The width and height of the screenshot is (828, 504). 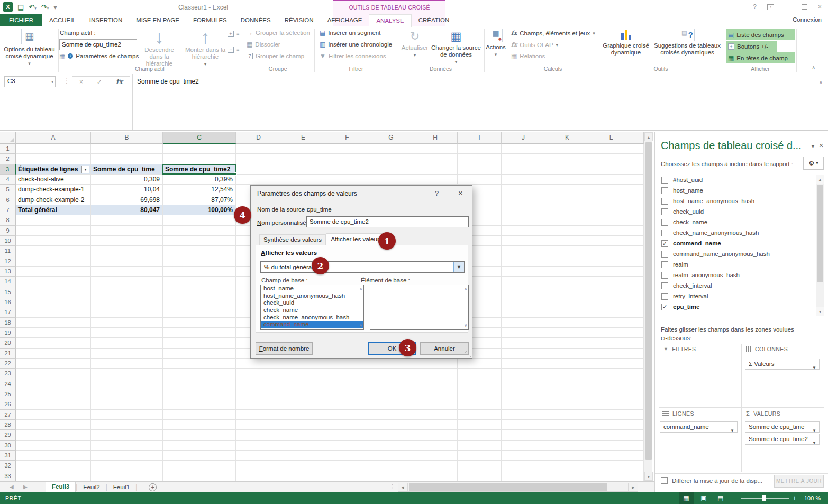 What do you see at coordinates (567, 476) in the screenshot?
I see `cell-K33` at bounding box center [567, 476].